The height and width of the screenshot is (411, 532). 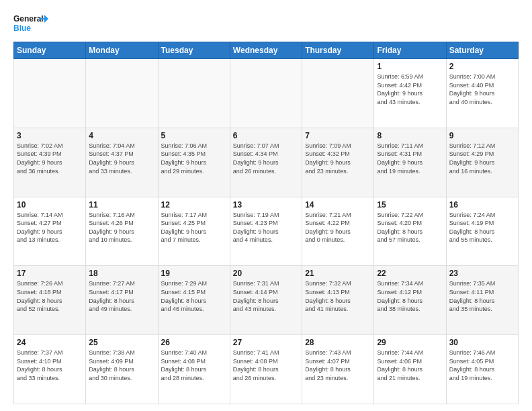 I want to click on day-number: 25, so click(x=122, y=342).